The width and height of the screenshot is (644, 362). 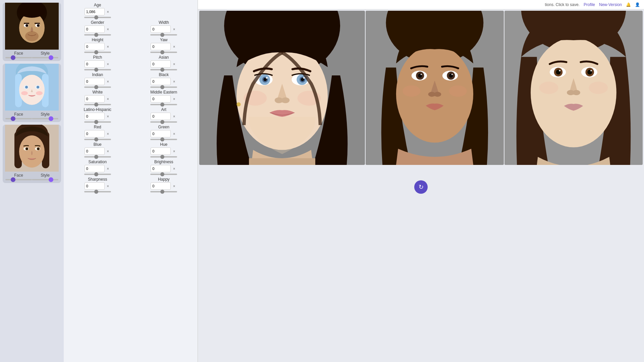 I want to click on sharpness-clear-button: ×, so click(x=108, y=186).